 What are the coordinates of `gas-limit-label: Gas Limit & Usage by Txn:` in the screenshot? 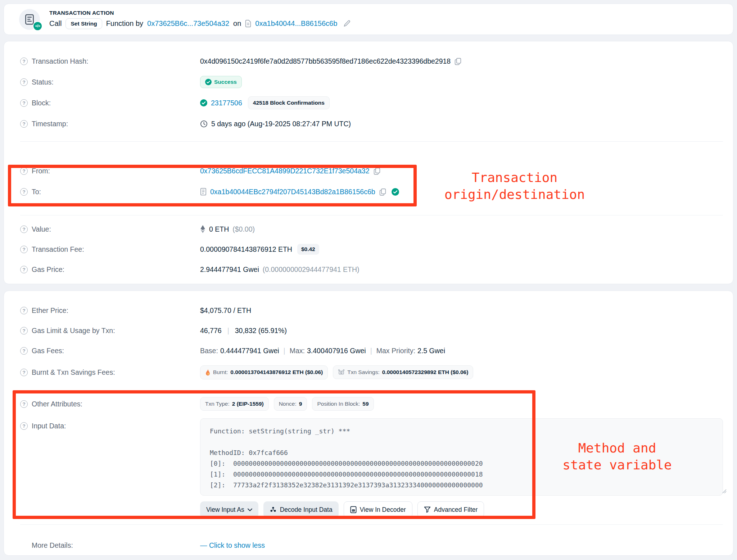 It's located at (73, 331).